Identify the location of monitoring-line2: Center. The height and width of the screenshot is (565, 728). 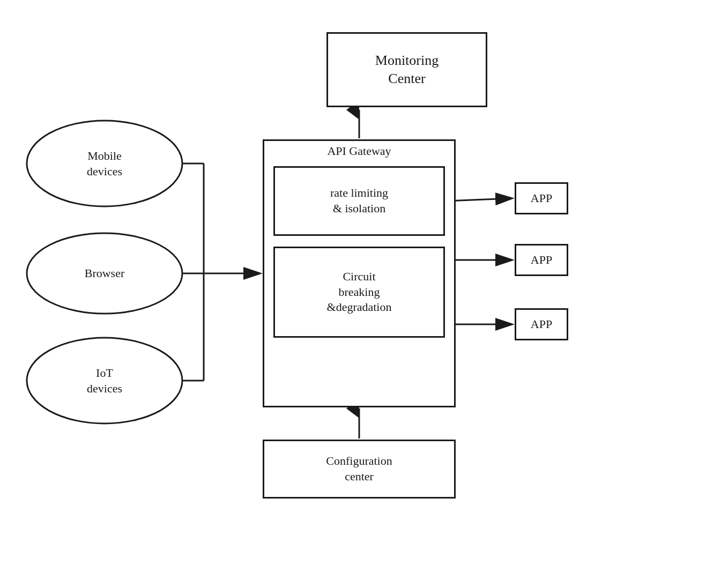
(406, 78).